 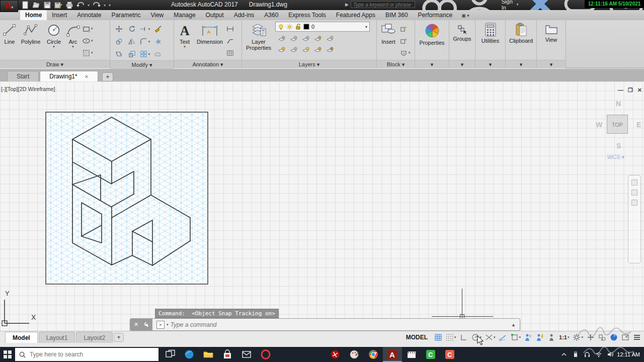 What do you see at coordinates (9, 6) in the screenshot?
I see `autocad-app-menu-icon: A▾` at bounding box center [9, 6].